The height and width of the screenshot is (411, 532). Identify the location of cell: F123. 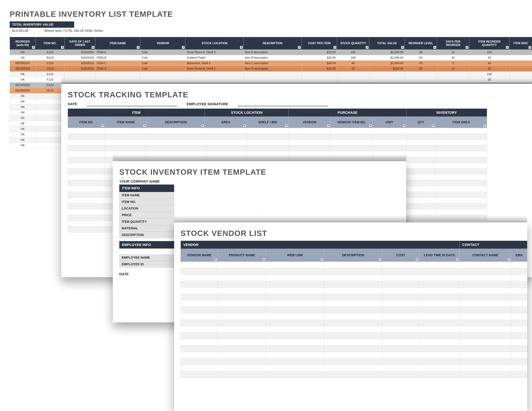
(50, 80).